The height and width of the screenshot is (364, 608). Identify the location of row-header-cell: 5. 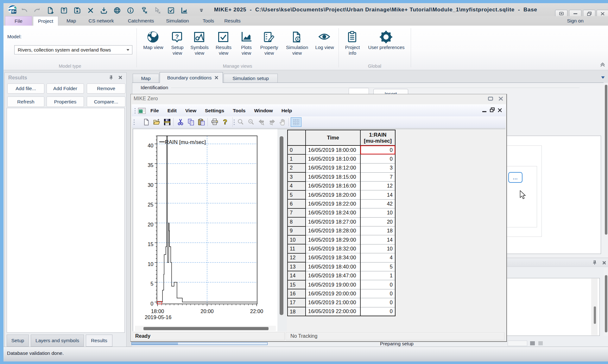
(296, 195).